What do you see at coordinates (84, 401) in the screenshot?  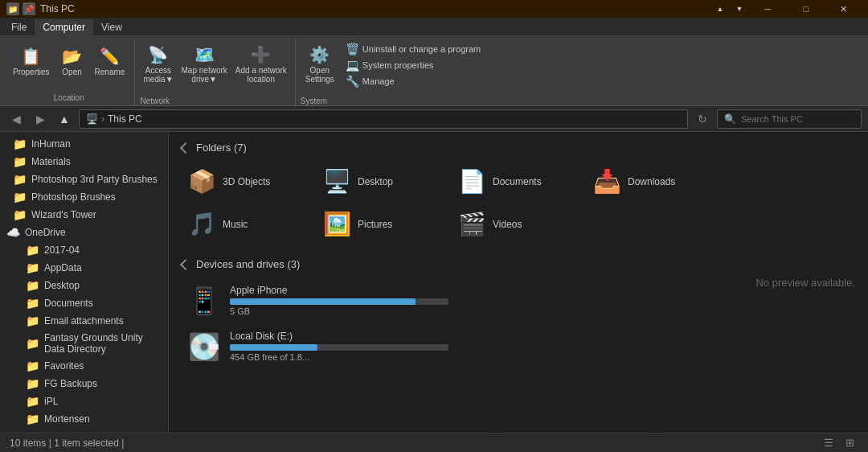 I see `sidebar-item-ipl: 📁 iPL` at bounding box center [84, 401].